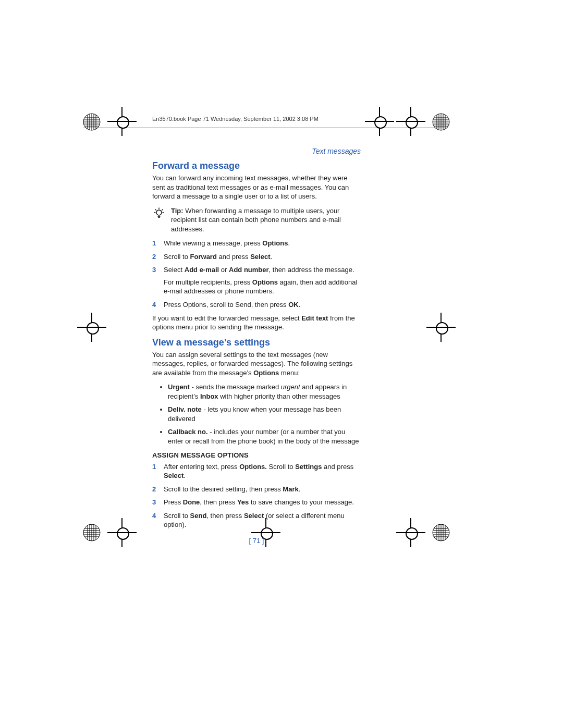  What do you see at coordinates (411, 533) in the screenshot?
I see `register-mark-bottom-right` at bounding box center [411, 533].